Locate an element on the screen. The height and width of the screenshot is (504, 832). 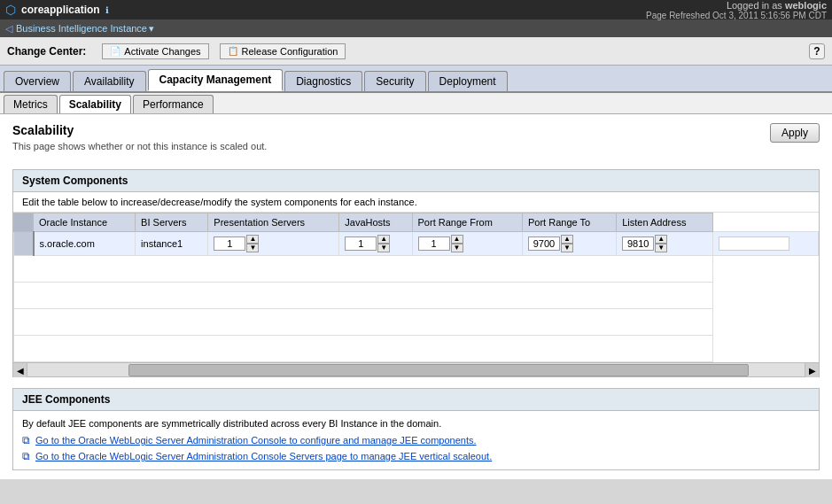
col-header-javahosts: JavaHosts is located at coordinates (376, 223).